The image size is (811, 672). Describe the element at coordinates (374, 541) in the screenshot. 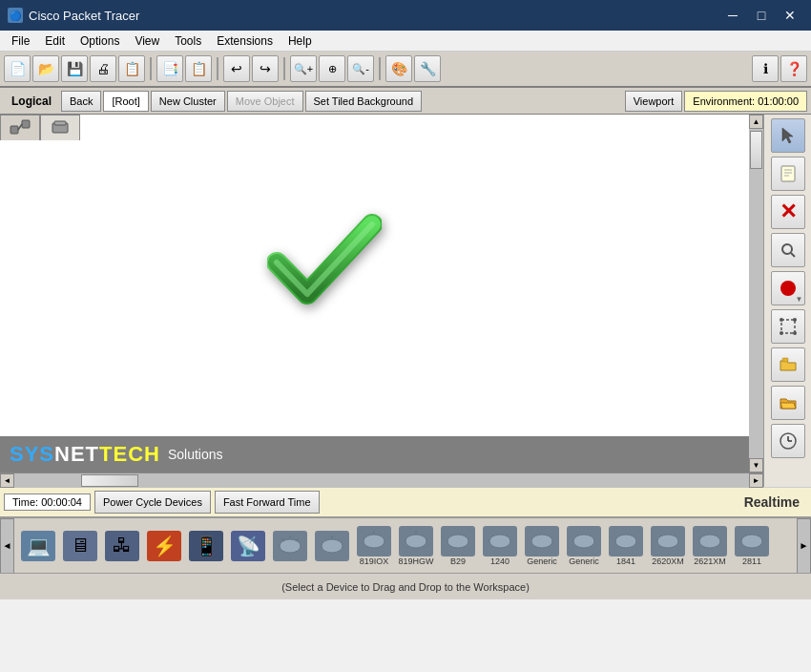

I see `819iox-icon` at that location.